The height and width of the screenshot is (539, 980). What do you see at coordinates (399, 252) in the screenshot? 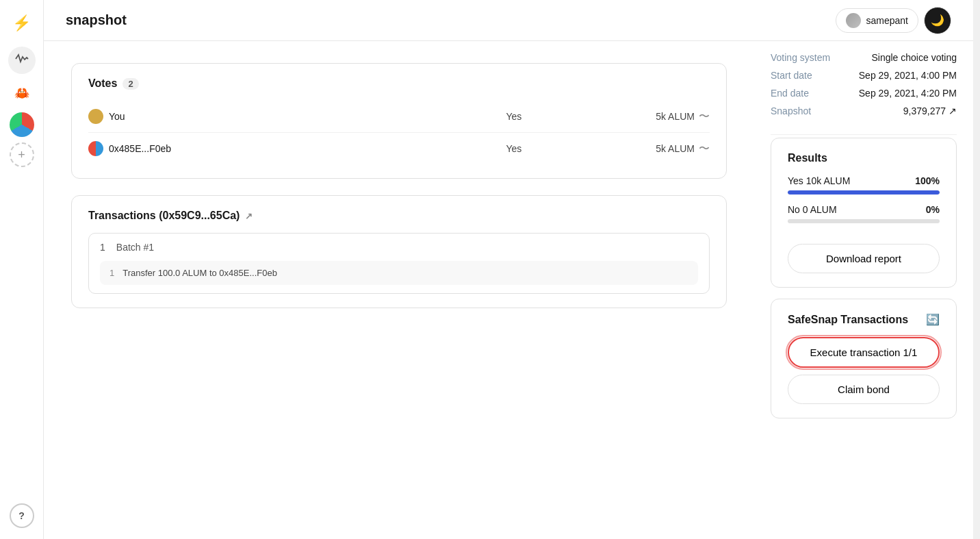
I see `transactions-card: Transactions (0x59C9...65Ca) ↗ 1 Batch #…` at bounding box center [399, 252].